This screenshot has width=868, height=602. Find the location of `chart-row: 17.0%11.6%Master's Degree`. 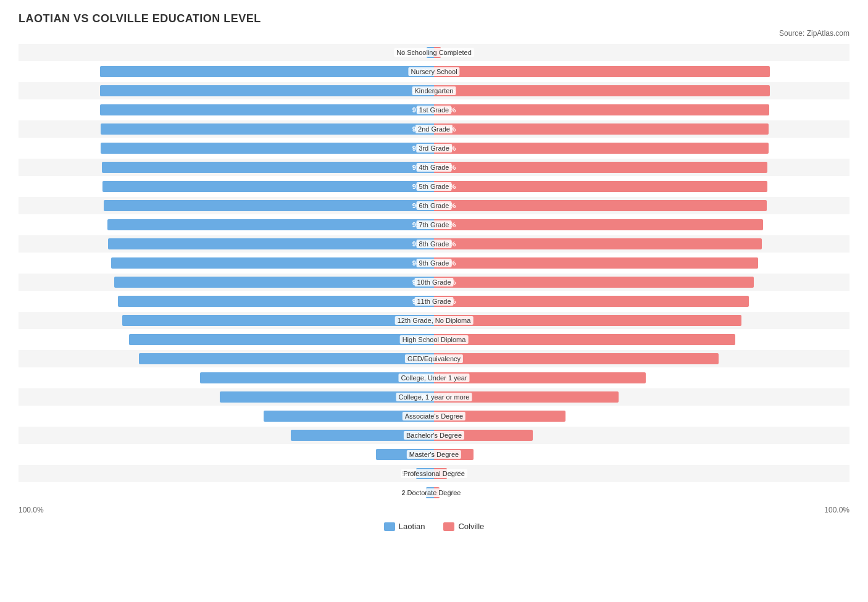

chart-row: 17.0%11.6%Master's Degree is located at coordinates (434, 454).